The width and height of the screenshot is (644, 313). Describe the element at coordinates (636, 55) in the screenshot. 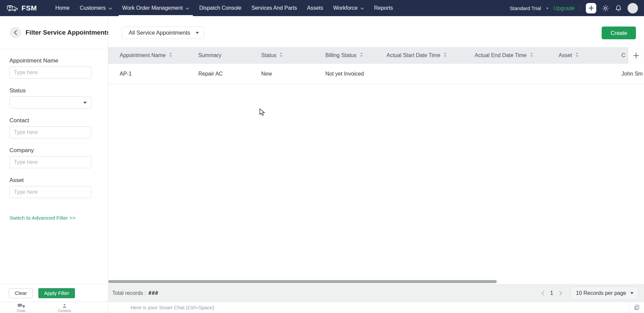

I see `add-column-button` at that location.